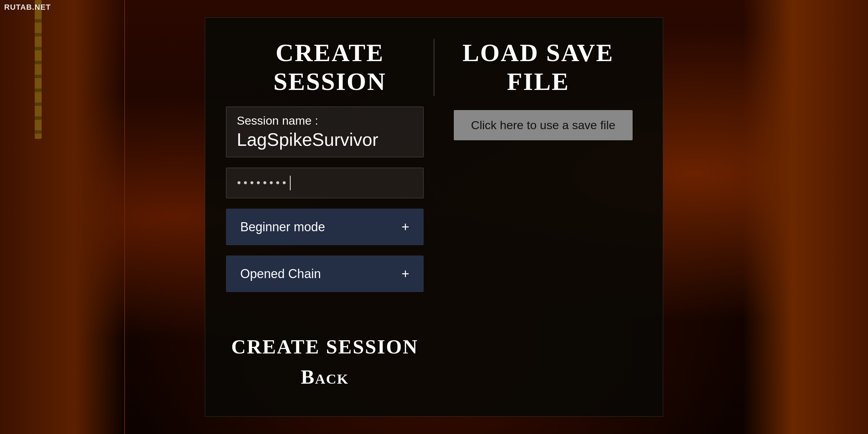 This screenshot has width=868, height=434. I want to click on session-name-field: Session name : LagSpikeSurvivor, so click(325, 132).